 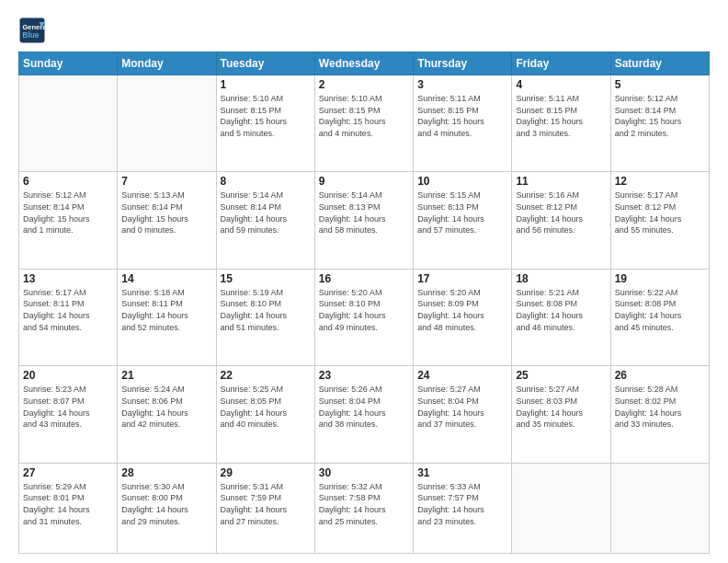 What do you see at coordinates (364, 213) in the screenshot?
I see `day-info: Sunrise: 5:14 AM Sunset: 8:13 PM Dayligh…` at bounding box center [364, 213].